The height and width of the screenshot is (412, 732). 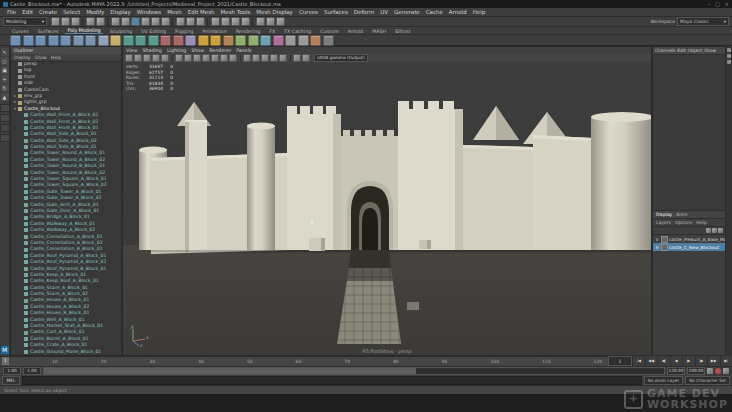 I want to click on bevel-icon, so click(x=204, y=40).